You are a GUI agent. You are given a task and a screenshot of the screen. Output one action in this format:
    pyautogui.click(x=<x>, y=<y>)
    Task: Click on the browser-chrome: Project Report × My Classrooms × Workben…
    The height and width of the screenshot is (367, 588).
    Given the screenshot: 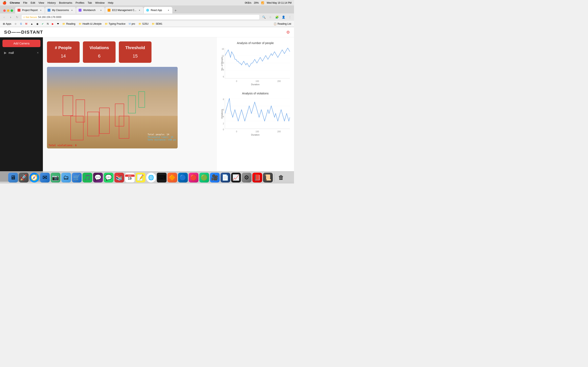 What is the action you would take?
    pyautogui.click(x=147, y=17)
    